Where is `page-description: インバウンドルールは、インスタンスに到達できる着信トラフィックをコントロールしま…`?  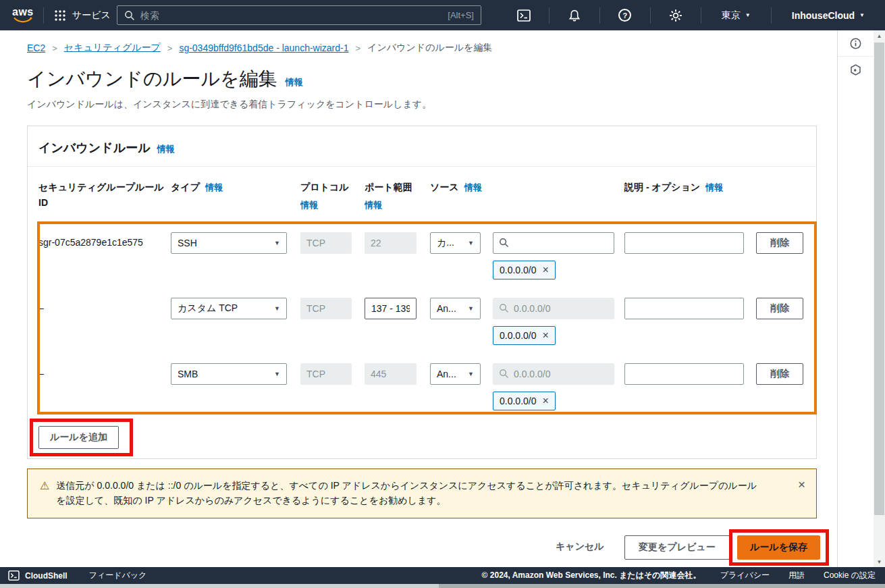 page-description: インバウンドルールは、インスタンスに到達できる着信トラフィックをコントロールしま… is located at coordinates (230, 105).